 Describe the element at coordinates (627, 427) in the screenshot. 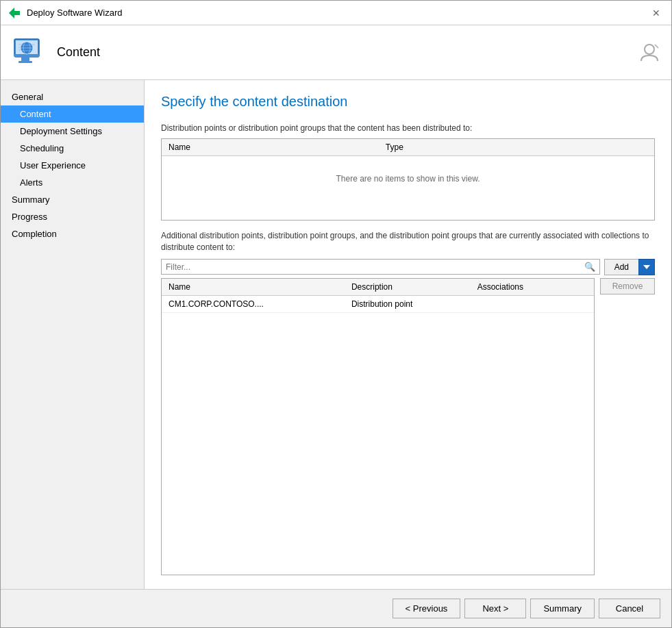

I see `remove-btn-container: Remove` at that location.